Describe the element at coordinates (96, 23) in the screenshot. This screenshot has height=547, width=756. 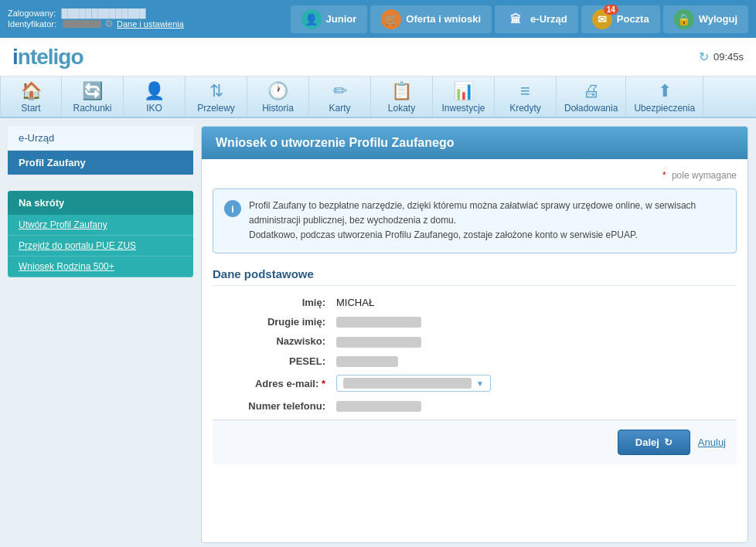
I see `identifier-row: Identyfikator: ⚙ Dane i ustawienia` at that location.